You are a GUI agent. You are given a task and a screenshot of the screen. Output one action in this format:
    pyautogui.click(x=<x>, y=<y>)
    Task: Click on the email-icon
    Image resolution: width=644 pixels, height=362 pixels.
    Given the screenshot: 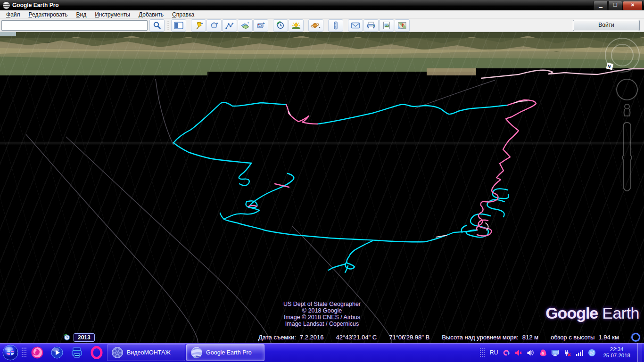 What is the action you would take?
    pyautogui.click(x=355, y=25)
    